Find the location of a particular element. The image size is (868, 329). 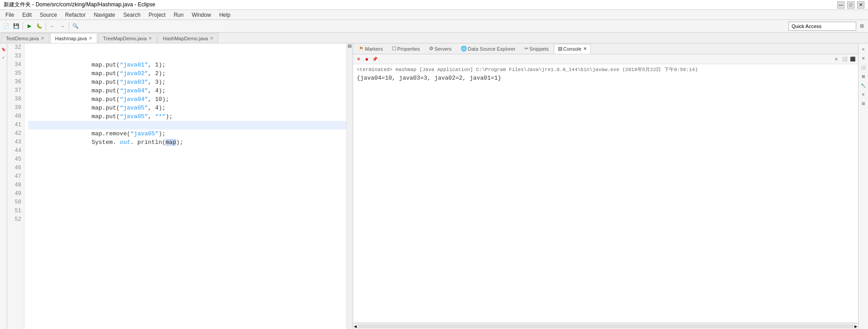

forward-button: → is located at coordinates (62, 26).